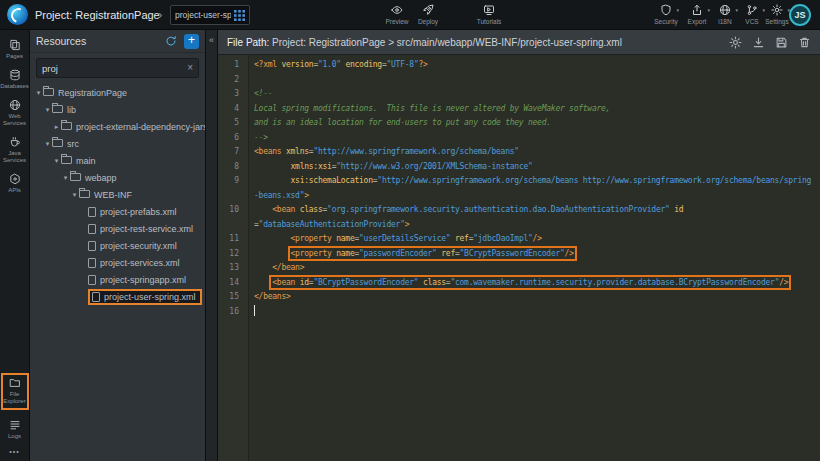  I want to click on code-line: 16, so click(519, 312).